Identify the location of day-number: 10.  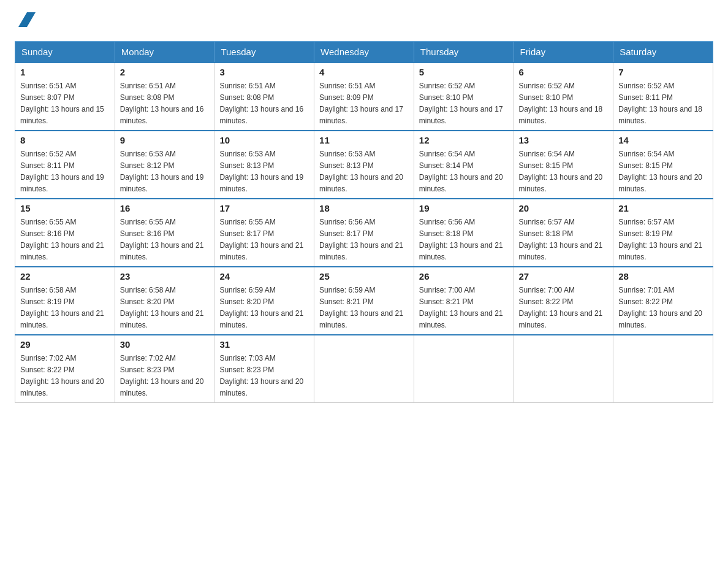
(264, 140).